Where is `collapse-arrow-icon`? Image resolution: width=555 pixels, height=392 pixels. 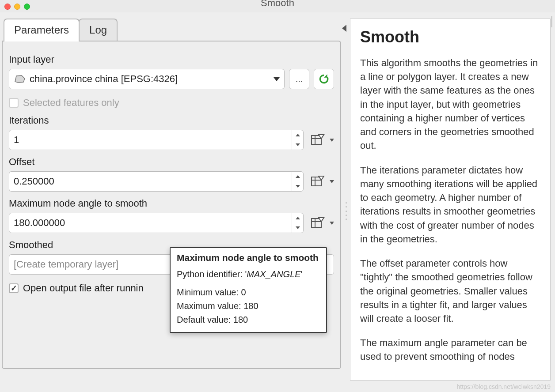 collapse-arrow-icon is located at coordinates (344, 28).